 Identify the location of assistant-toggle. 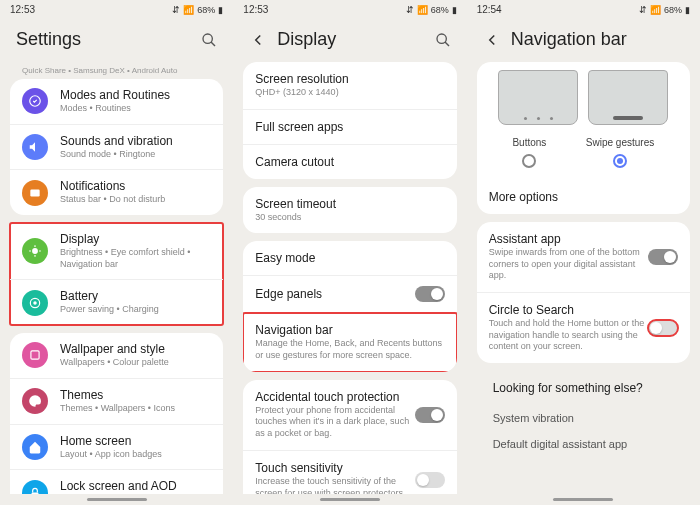
(663, 257).